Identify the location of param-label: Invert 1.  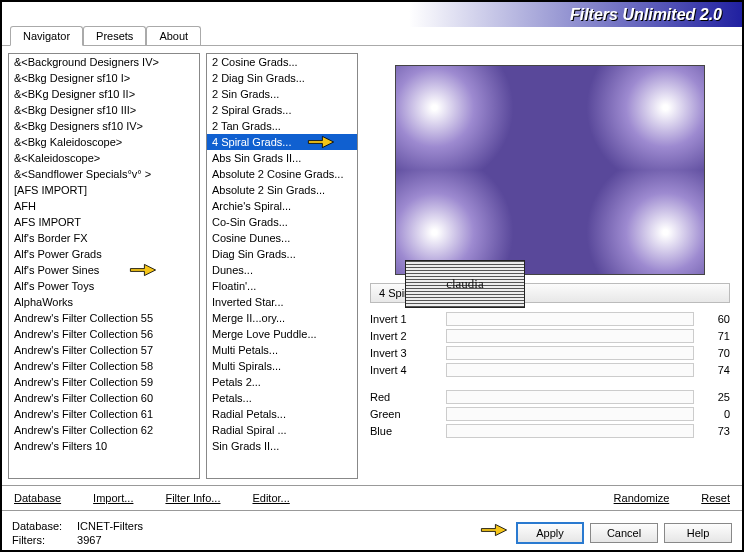
(405, 320).